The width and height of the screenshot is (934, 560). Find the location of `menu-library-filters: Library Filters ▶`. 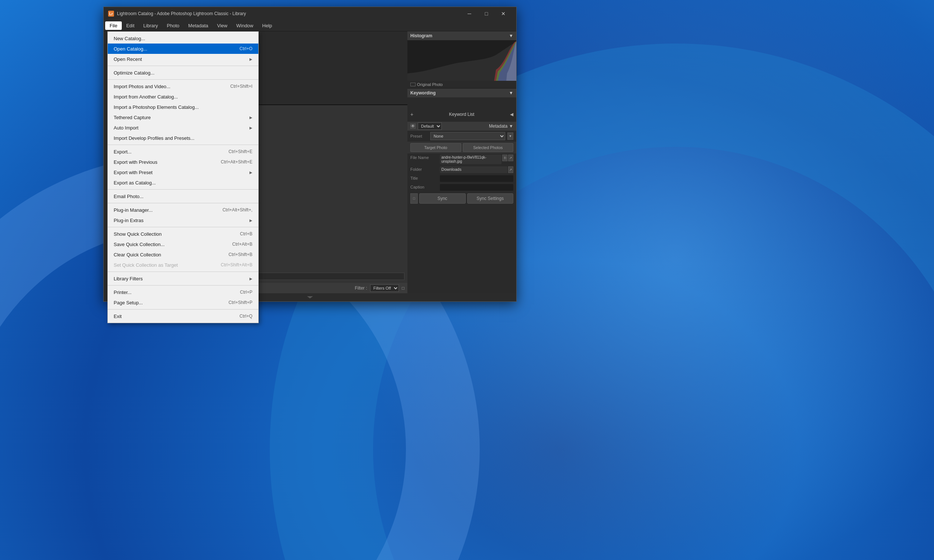

menu-library-filters: Library Filters ▶ is located at coordinates (183, 278).